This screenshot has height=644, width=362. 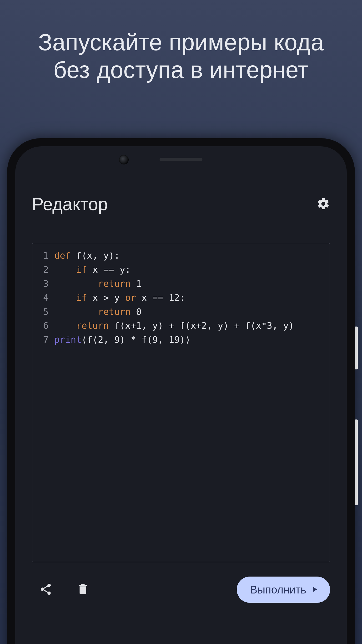 What do you see at coordinates (87, 256) in the screenshot?
I see `code-content: def f(x, y):` at bounding box center [87, 256].